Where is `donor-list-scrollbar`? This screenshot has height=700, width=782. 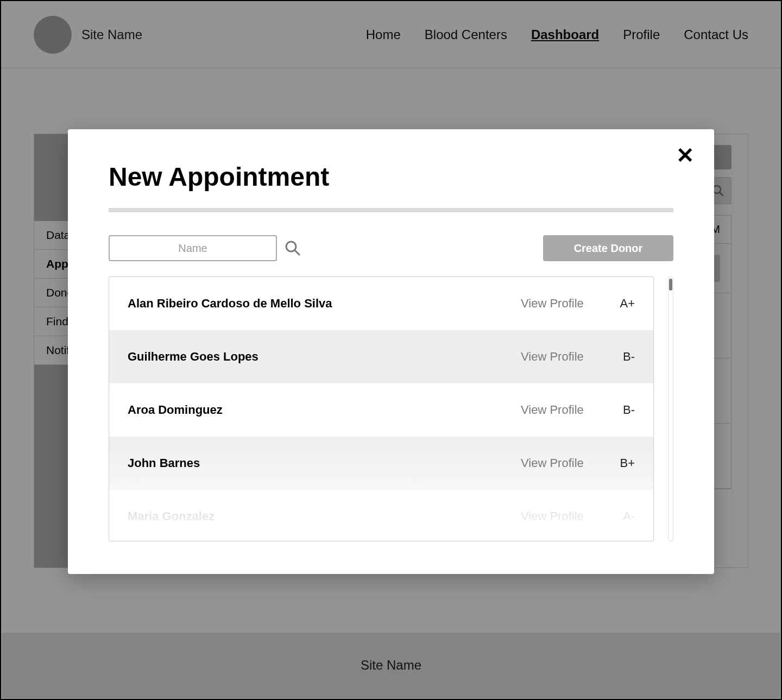
donor-list-scrollbar is located at coordinates (671, 409).